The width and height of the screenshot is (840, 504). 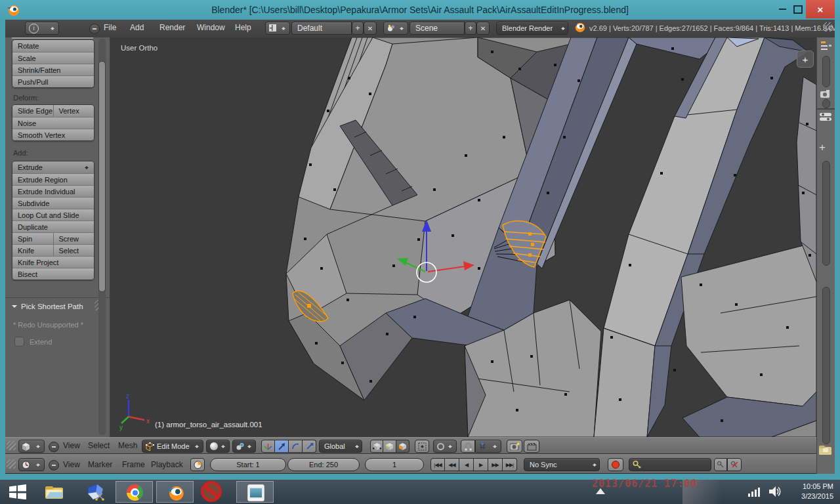 I want to click on duplicate-button: Duplicate, so click(x=53, y=226).